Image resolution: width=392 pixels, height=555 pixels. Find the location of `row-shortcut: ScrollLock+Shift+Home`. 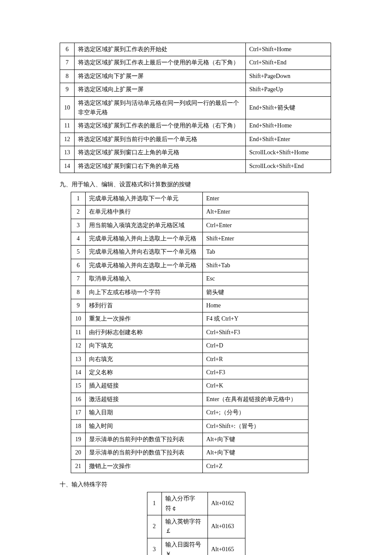

row-shortcut: ScrollLock+Shift+Home is located at coordinates (288, 153).